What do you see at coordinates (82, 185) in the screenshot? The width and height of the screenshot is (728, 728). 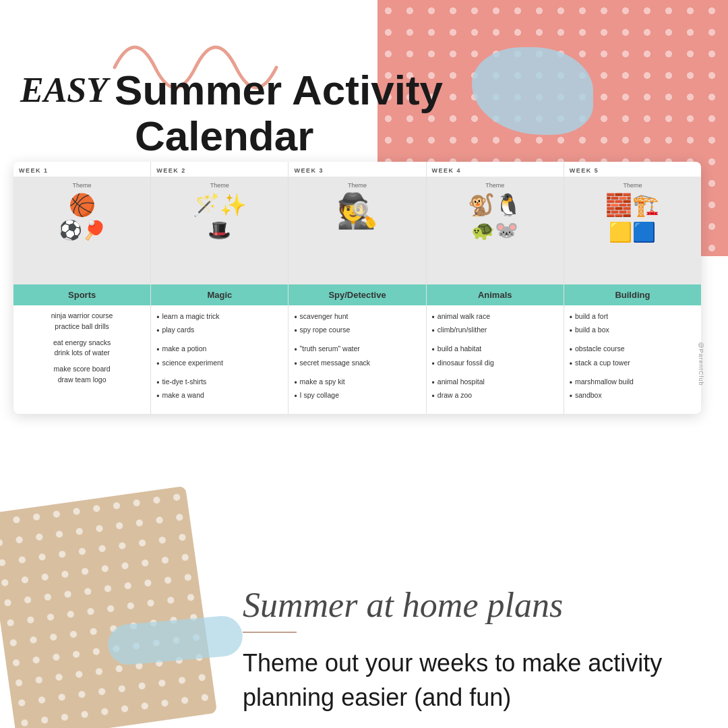 I see `week-1-theme-label: Theme` at bounding box center [82, 185].